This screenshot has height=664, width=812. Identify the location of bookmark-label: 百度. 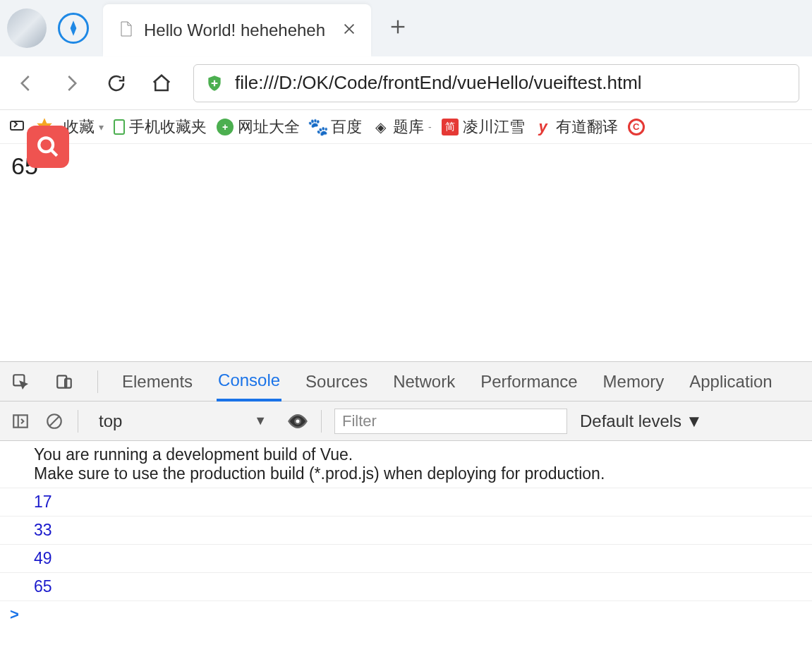
(346, 127).